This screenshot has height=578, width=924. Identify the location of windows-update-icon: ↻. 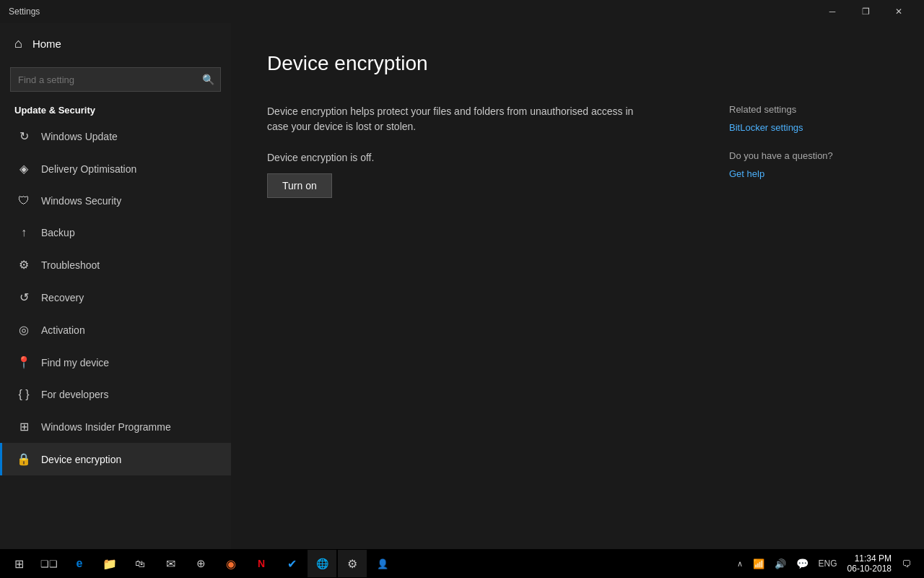
(24, 136).